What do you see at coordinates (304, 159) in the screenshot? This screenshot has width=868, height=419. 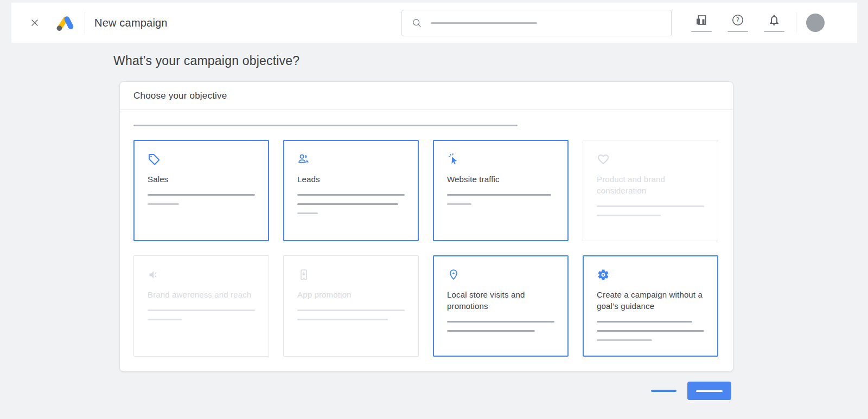 I see `people-icon` at bounding box center [304, 159].